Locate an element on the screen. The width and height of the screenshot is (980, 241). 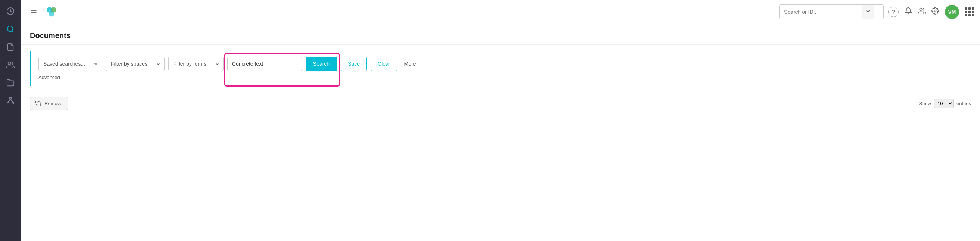
save-button: Save is located at coordinates (354, 64).